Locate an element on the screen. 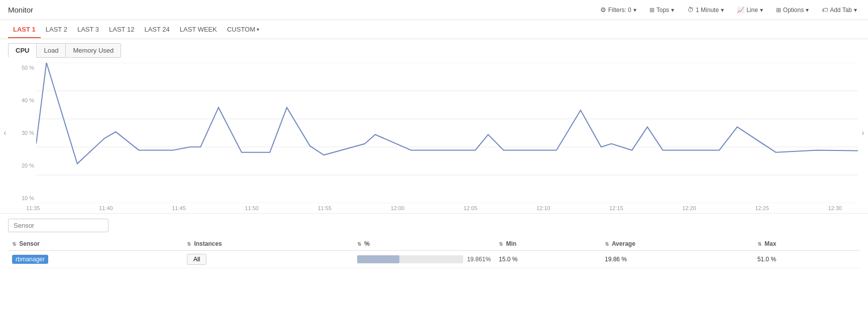 Image resolution: width=868 pixels, height=323 pixels. grid-icon: ⊞ is located at coordinates (779, 10).